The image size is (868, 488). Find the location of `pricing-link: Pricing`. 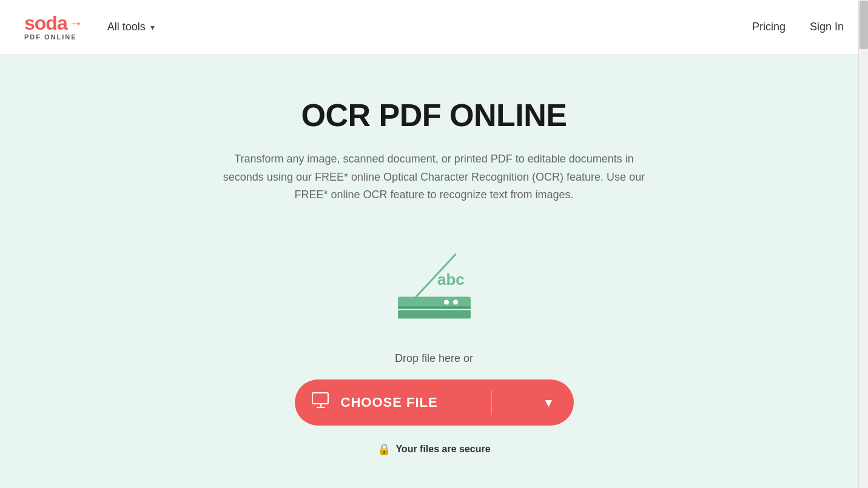

pricing-link: Pricing is located at coordinates (769, 27).